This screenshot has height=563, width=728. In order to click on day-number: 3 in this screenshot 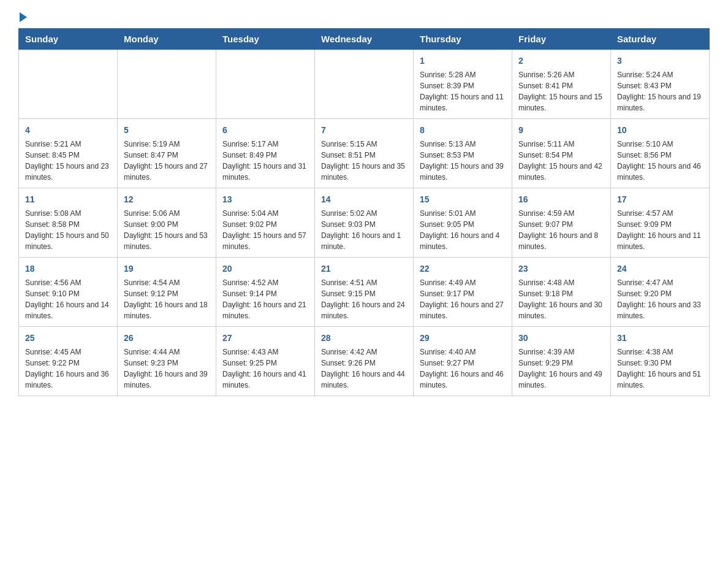, I will do `click(660, 61)`.